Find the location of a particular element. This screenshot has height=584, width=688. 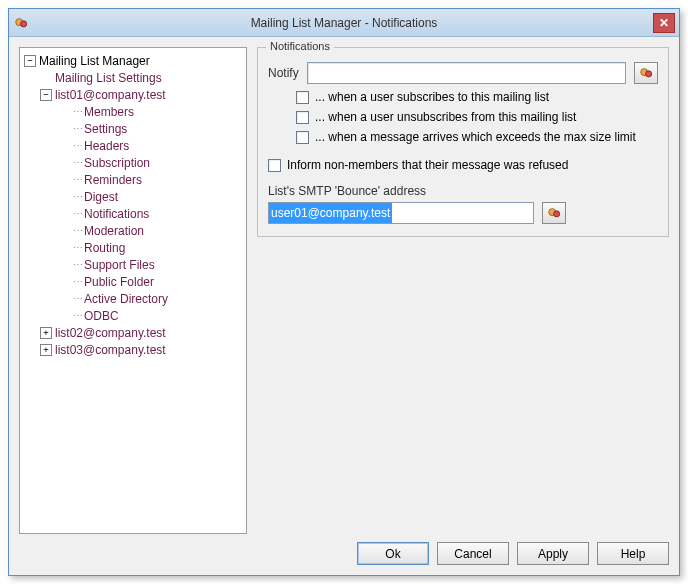

checkbox-subscribe-label: ... when a user subscribes to this maili… is located at coordinates (432, 97).